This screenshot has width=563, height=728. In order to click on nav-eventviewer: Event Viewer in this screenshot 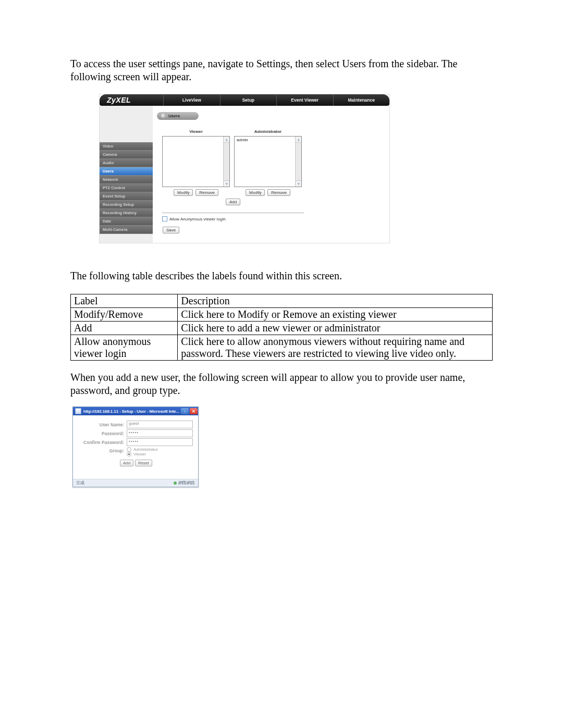, I will do `click(304, 100)`.